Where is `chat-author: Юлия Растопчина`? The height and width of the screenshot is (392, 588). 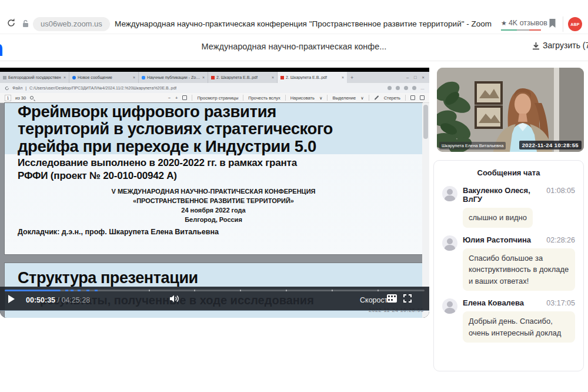 chat-author: Юлия Растопчина is located at coordinates (497, 240).